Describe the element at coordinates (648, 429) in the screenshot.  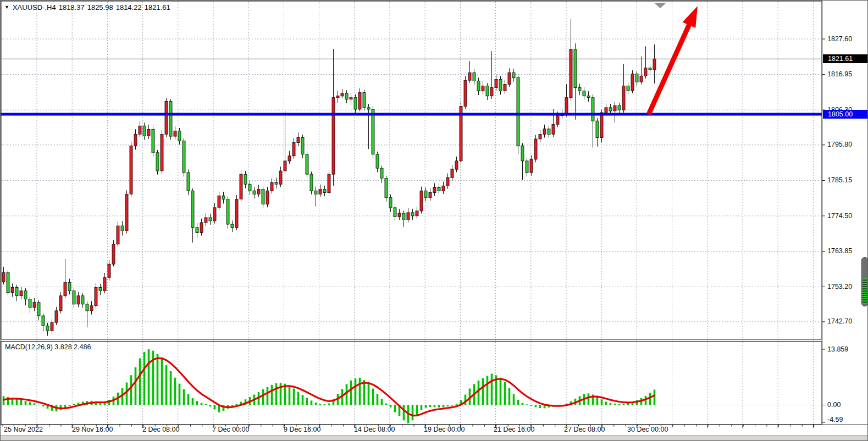
I see `date-axis-label: 30 Dec 00:00` at that location.